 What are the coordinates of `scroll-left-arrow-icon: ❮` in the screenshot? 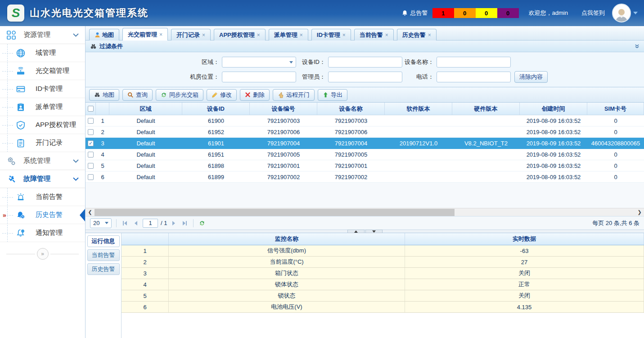 It's located at (90, 212).